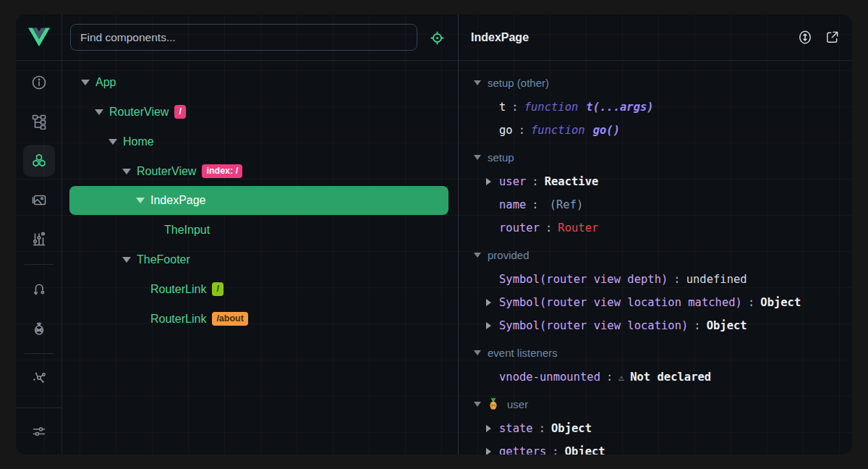 The width and height of the screenshot is (868, 469). Describe the element at coordinates (260, 83) in the screenshot. I see `tree-node-app: App` at that location.